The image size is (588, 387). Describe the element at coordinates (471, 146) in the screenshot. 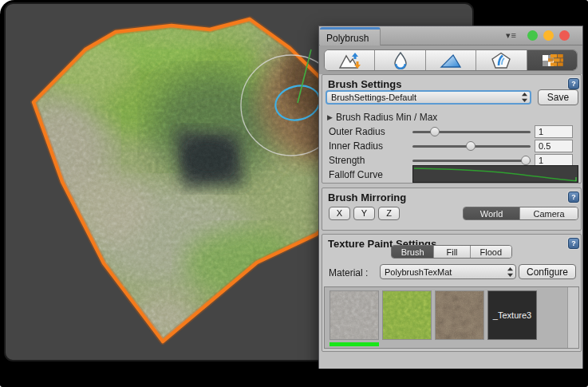

I see `inner-radius-knob` at that location.